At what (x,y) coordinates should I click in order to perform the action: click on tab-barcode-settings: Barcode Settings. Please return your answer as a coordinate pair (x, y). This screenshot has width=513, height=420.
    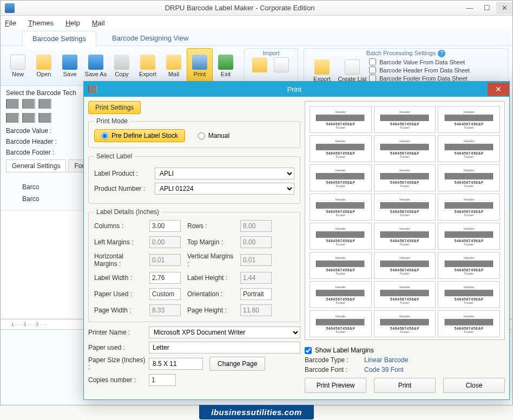
    Looking at the image, I should click on (60, 38).